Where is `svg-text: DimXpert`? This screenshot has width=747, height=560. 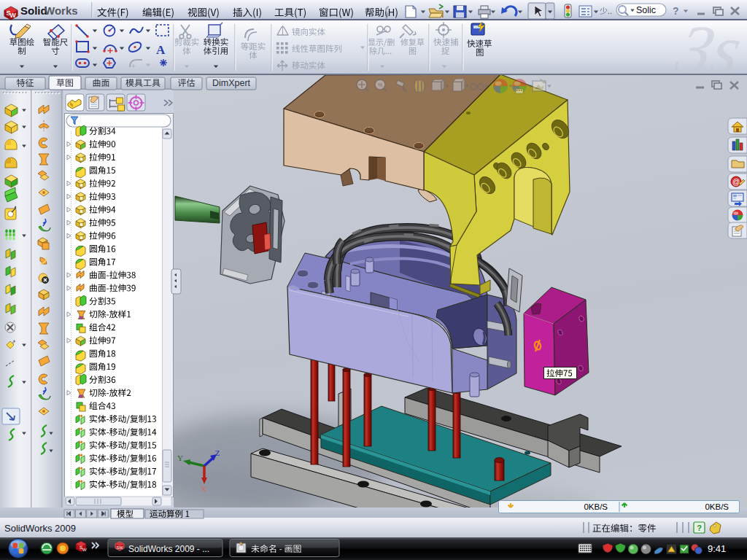 svg-text: DimXpert is located at coordinates (232, 83).